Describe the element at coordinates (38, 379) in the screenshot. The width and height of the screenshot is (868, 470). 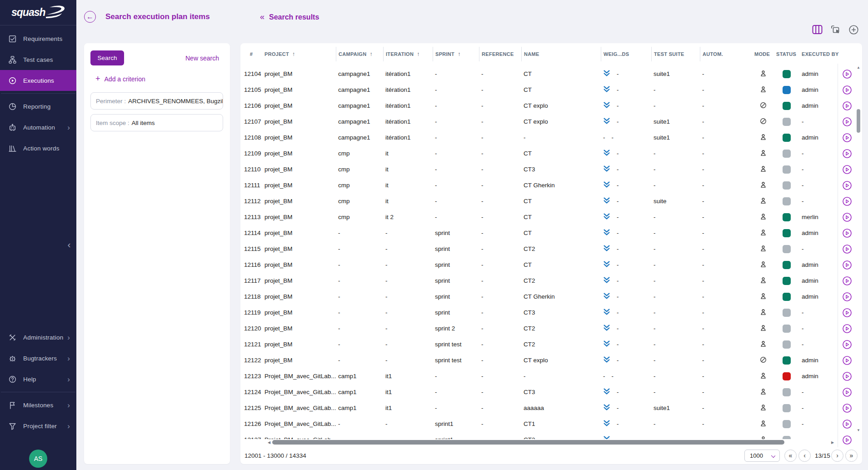
I see `sidebar-item-help: Help›` at that location.